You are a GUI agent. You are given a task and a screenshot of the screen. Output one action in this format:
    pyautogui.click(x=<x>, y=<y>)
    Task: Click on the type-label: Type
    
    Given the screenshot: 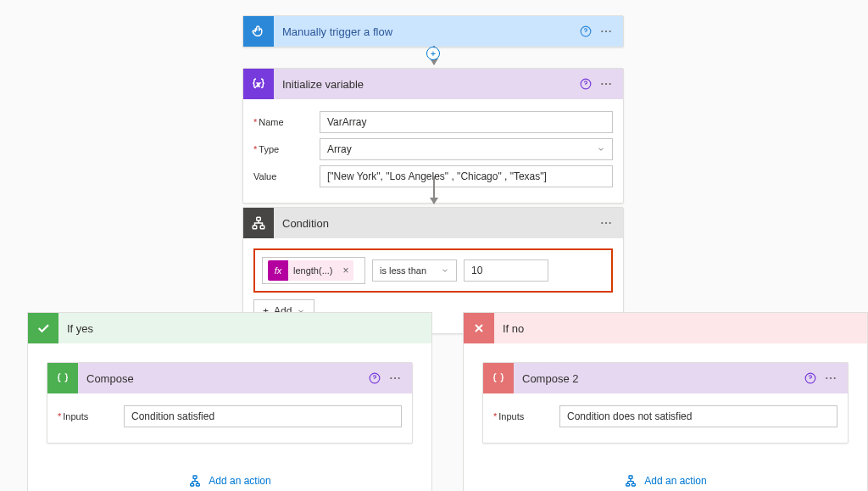 What is the action you would take?
    pyautogui.click(x=287, y=149)
    